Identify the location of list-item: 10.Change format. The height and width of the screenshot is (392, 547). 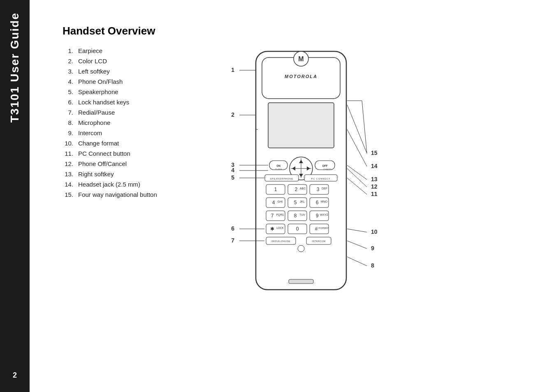
(128, 143).